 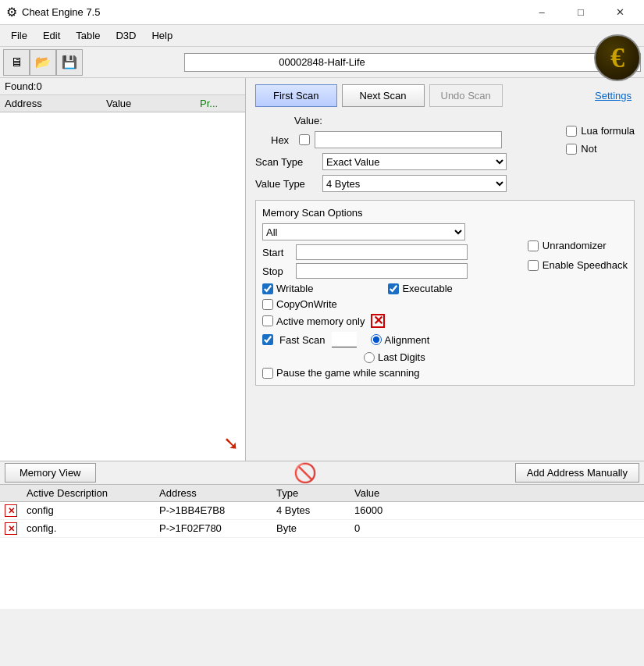 I want to click on unrandomizer-checkbox, so click(x=533, y=246).